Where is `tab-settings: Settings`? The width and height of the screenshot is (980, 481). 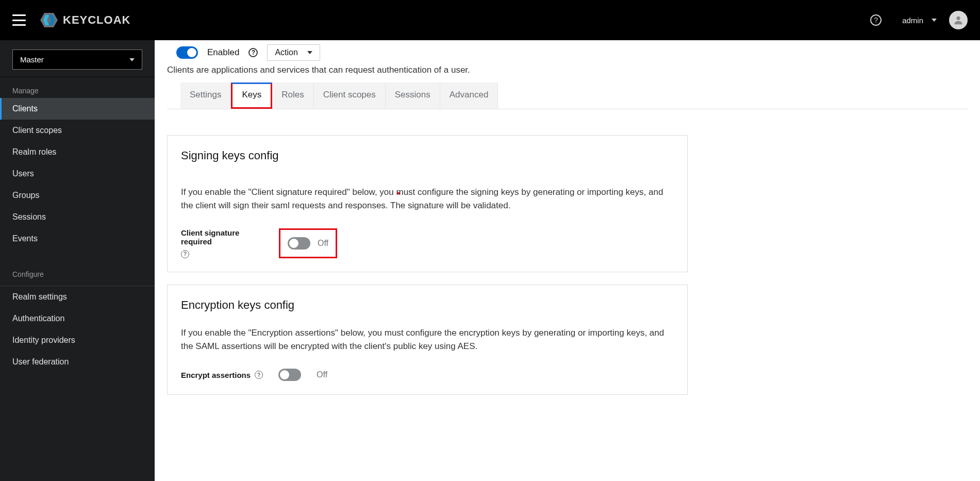 tab-settings: Settings is located at coordinates (206, 96).